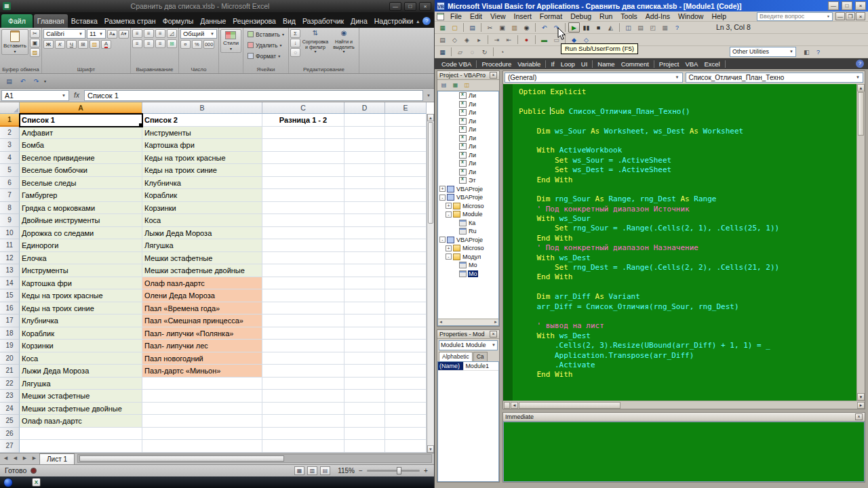  Describe the element at coordinates (406, 309) in the screenshot. I see `cell-E16` at that location.